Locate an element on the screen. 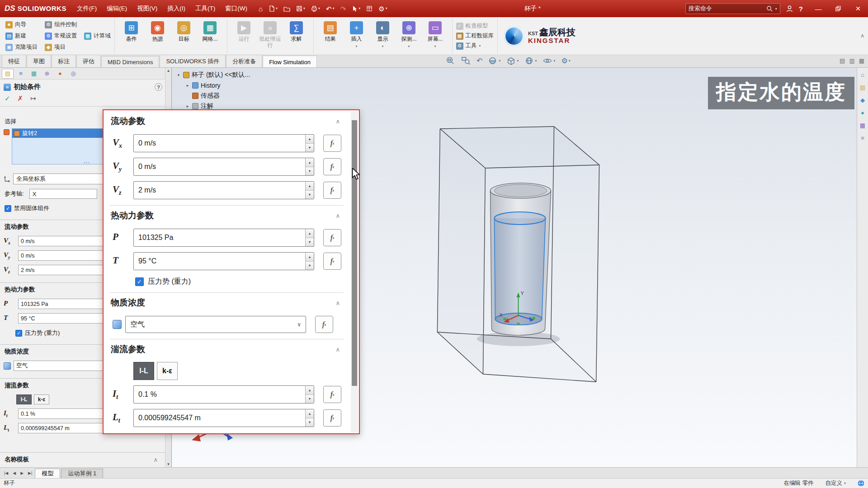 The image size is (868, 488). section-view-icon: ▾ is located at coordinates (495, 61).